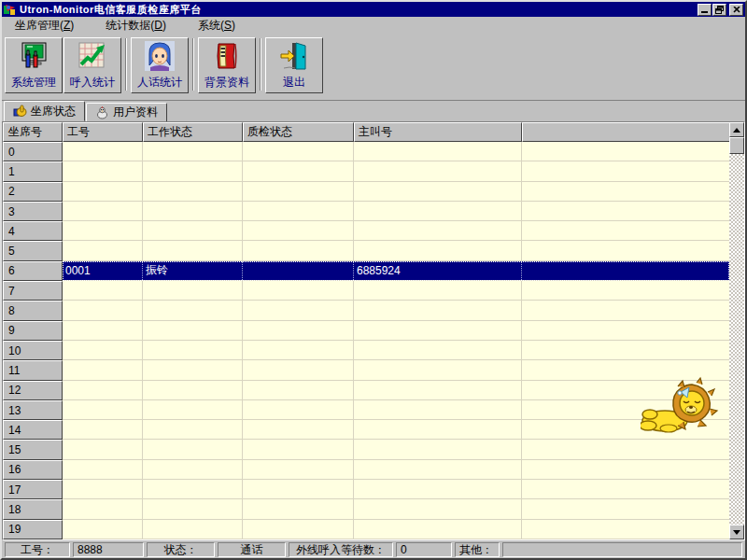 This screenshot has height=560, width=747. Describe the element at coordinates (719, 9) in the screenshot. I see `restore-icon` at that location.